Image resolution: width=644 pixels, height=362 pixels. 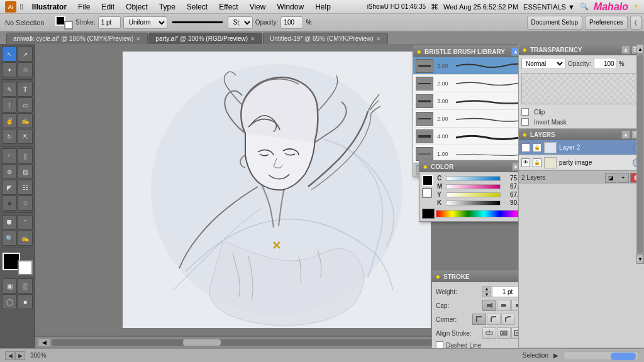 I want to click on zoom-tool: 🔍, so click(x=9, y=238).